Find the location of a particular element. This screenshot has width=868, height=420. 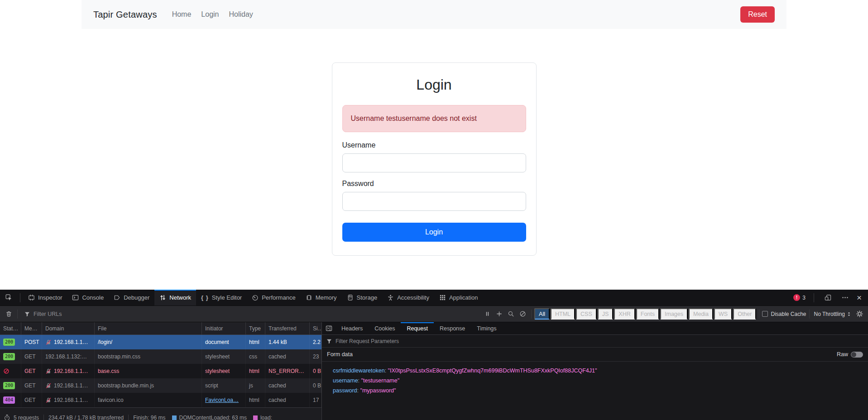

type-filter-fonts: Fonts is located at coordinates (647, 314).